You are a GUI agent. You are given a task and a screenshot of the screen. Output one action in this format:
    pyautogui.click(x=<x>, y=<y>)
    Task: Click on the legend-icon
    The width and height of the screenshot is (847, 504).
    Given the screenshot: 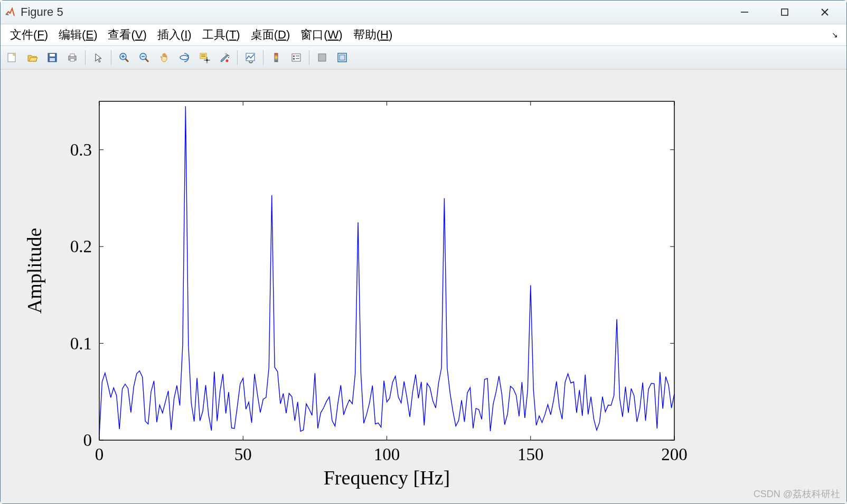 What is the action you would take?
    pyautogui.click(x=296, y=58)
    